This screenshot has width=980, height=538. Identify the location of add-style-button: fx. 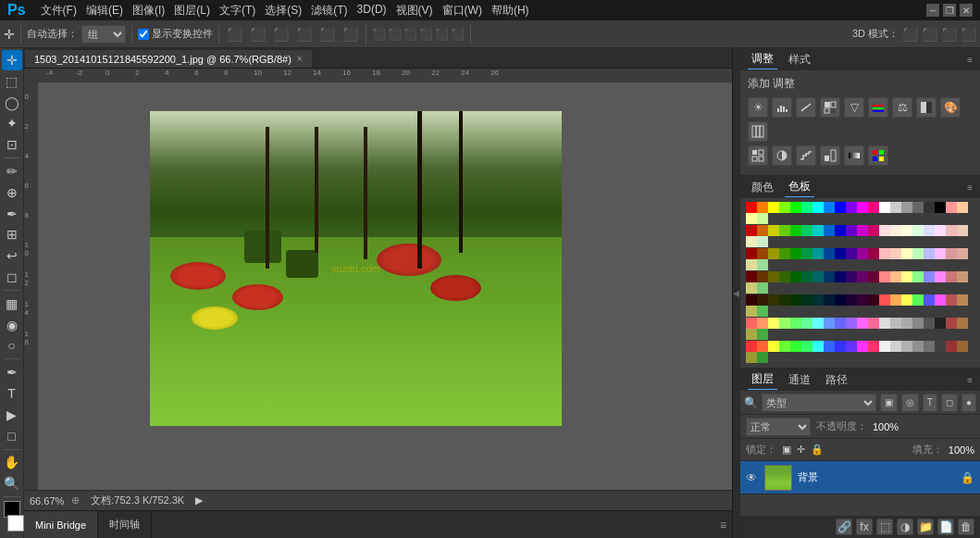
(864, 527).